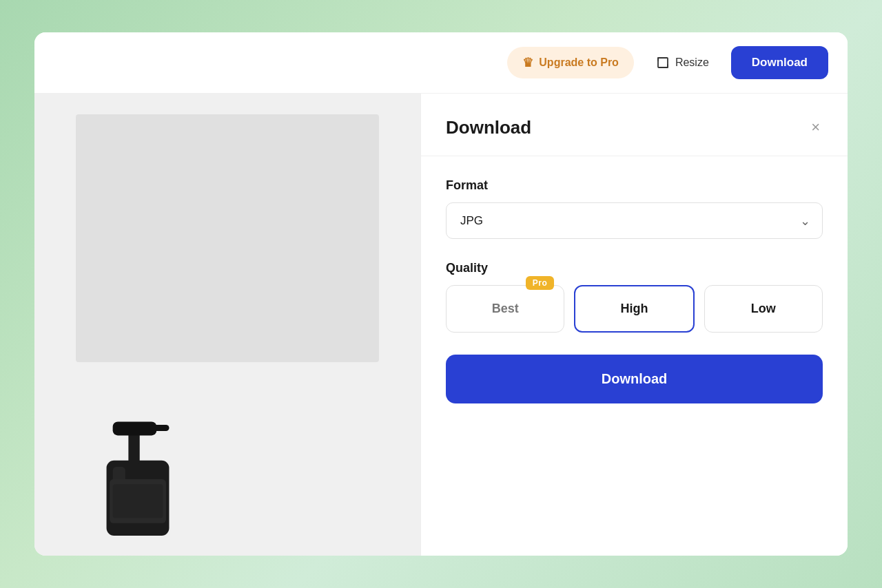 Image resolution: width=882 pixels, height=588 pixels. Describe the element at coordinates (571, 63) in the screenshot. I see `upgrade-to-pro-button: ♛ Upgrade to Pro` at that location.